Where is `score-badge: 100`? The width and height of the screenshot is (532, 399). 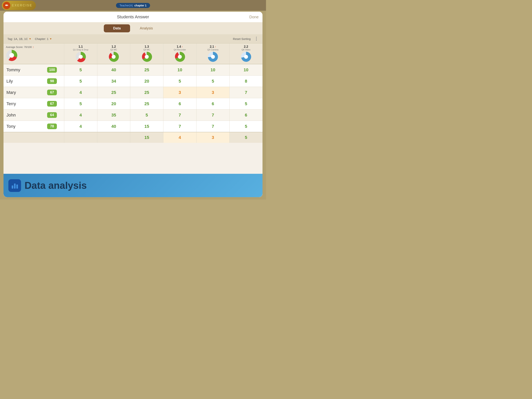
score-badge: 100 is located at coordinates (52, 70).